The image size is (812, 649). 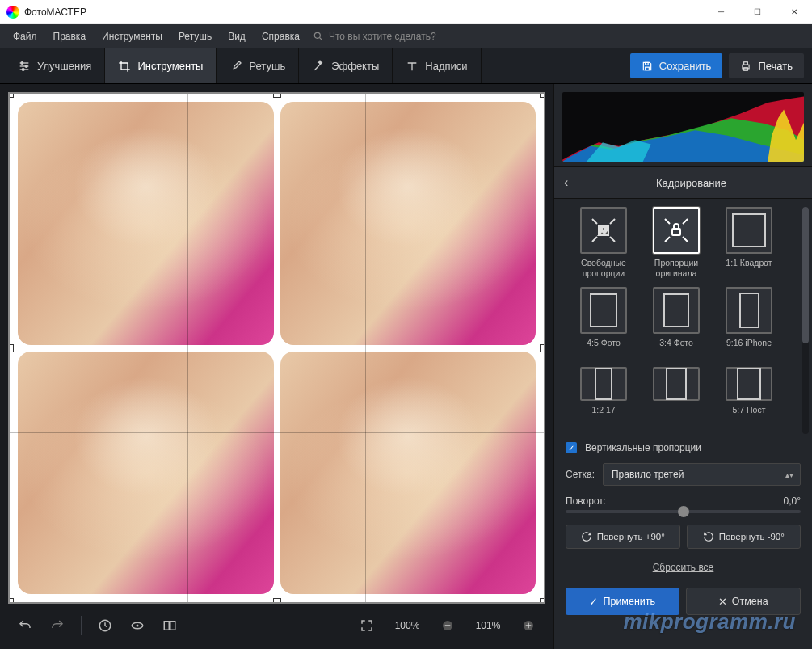 What do you see at coordinates (721, 12) in the screenshot?
I see `window-minimize-button: ─` at bounding box center [721, 12].